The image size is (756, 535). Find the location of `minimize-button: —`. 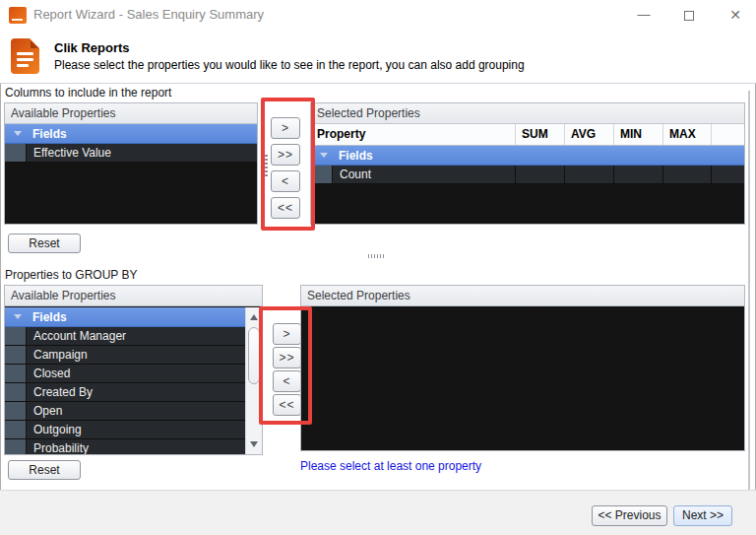

minimize-button: — is located at coordinates (644, 15).